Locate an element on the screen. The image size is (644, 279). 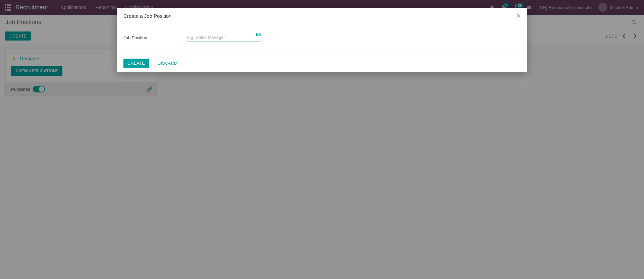
language-button: EN is located at coordinates (259, 34).